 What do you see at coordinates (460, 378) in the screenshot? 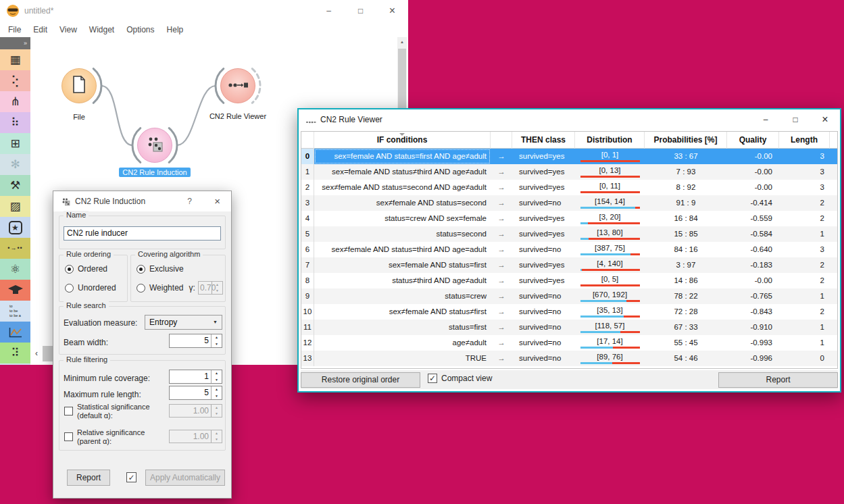
I see `compact-view-checkbox: ✓ Compact view` at bounding box center [460, 378].